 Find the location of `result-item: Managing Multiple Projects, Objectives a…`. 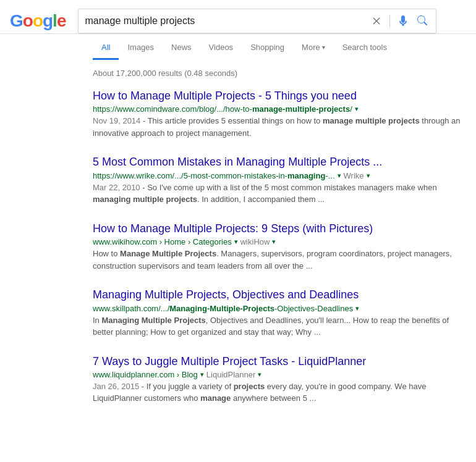

result-item: Managing Multiple Projects, Objectives a… is located at coordinates (279, 313).